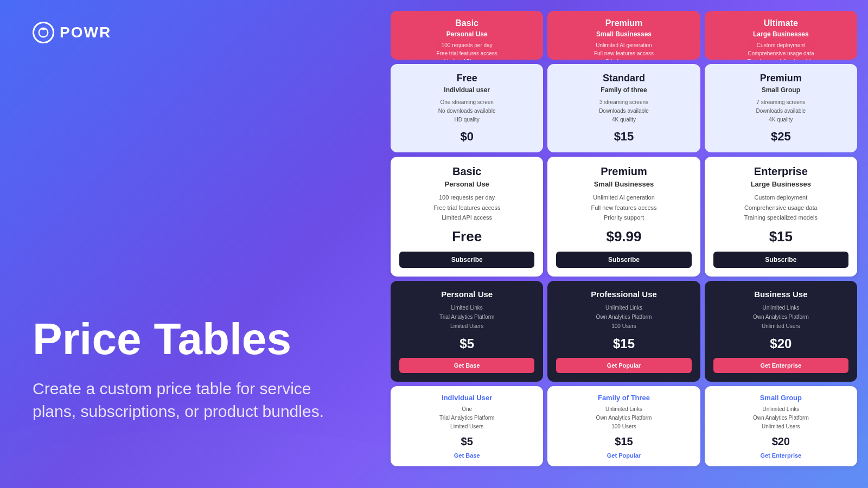 The height and width of the screenshot is (488, 868). I want to click on plan-features-smallgroup-bottom: Unlimited LinksOwn Analytics PlatformUnl…, so click(781, 418).